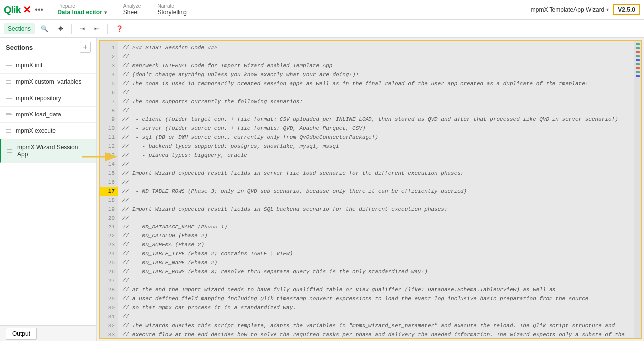 The width and height of the screenshot is (644, 341). I want to click on line-number: 13, so click(109, 155).